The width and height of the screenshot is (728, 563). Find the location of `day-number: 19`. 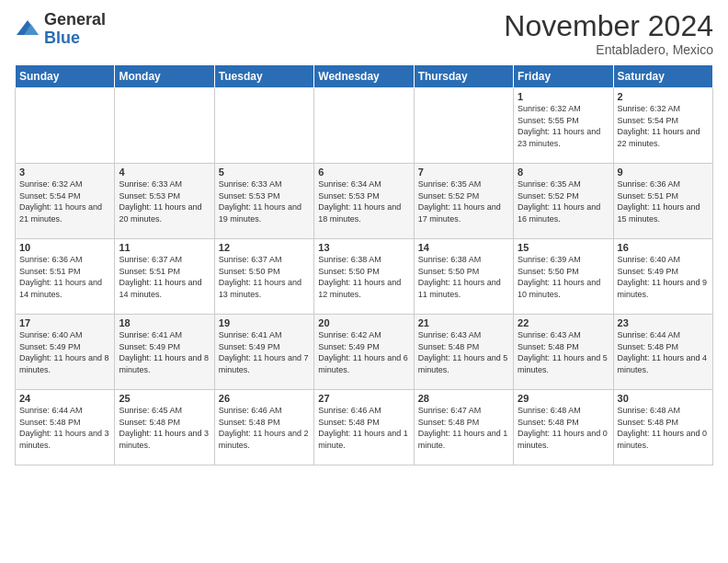

day-number: 19 is located at coordinates (265, 323).